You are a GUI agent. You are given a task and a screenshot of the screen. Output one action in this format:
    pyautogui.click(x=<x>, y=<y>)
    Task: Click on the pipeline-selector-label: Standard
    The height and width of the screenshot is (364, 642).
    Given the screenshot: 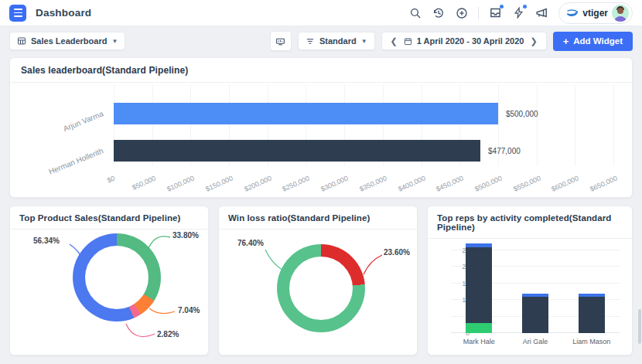 What is the action you would take?
    pyautogui.click(x=338, y=41)
    